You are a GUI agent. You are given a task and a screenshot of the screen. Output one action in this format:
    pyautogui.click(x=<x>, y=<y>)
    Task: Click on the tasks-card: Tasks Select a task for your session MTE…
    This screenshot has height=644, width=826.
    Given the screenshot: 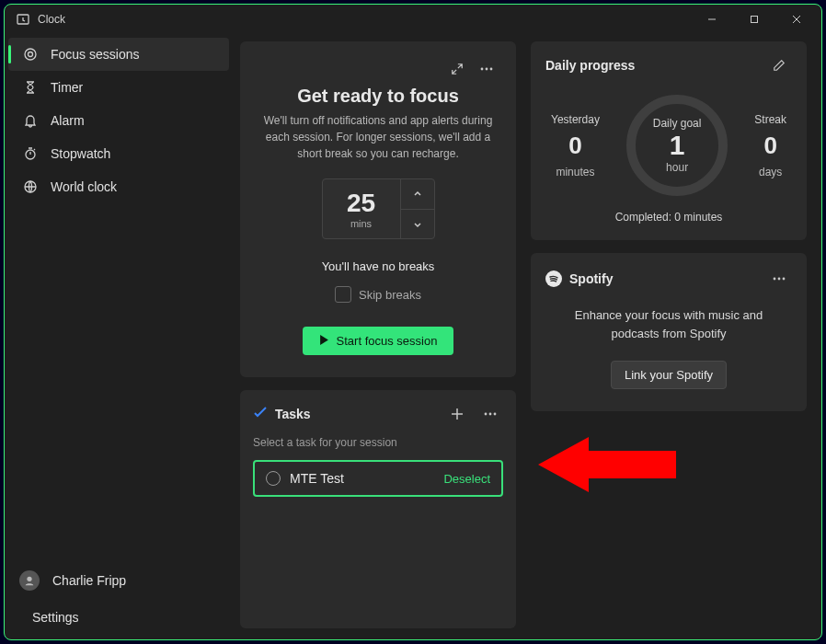 What is the action you would take?
    pyautogui.click(x=378, y=510)
    